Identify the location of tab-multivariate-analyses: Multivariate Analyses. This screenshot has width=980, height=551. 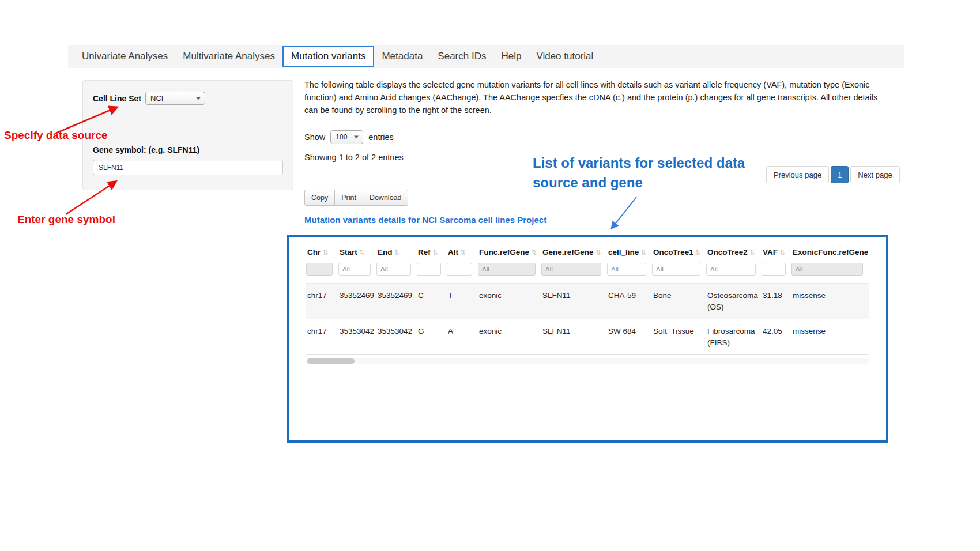
(229, 56).